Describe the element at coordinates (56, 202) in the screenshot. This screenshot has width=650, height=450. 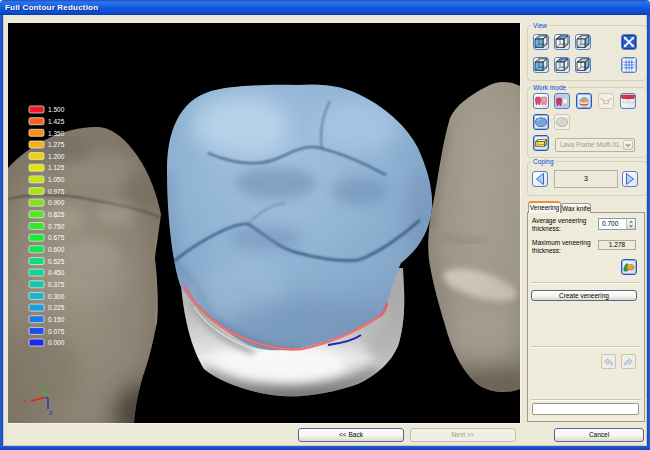
I see `svg-text: 0.900` at that location.